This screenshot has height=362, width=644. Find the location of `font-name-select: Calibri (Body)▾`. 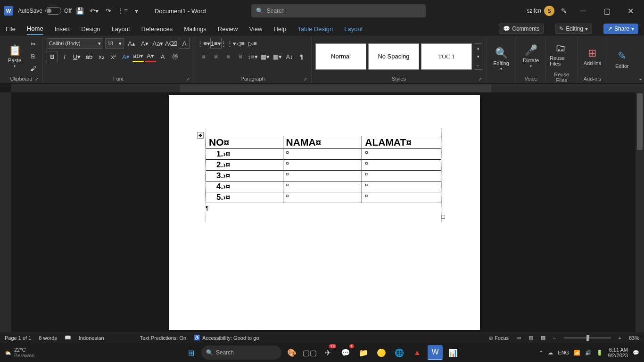

font-name-select: Calibri (Body)▾ is located at coordinates (75, 43).